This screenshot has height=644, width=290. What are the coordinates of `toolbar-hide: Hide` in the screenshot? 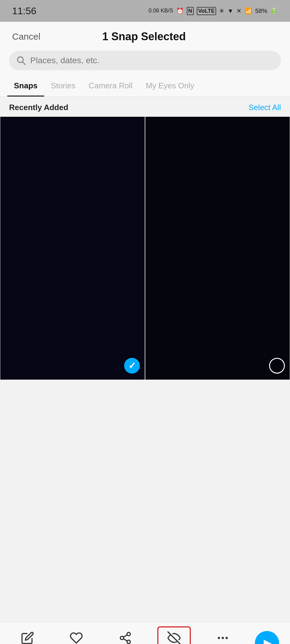 It's located at (174, 635).